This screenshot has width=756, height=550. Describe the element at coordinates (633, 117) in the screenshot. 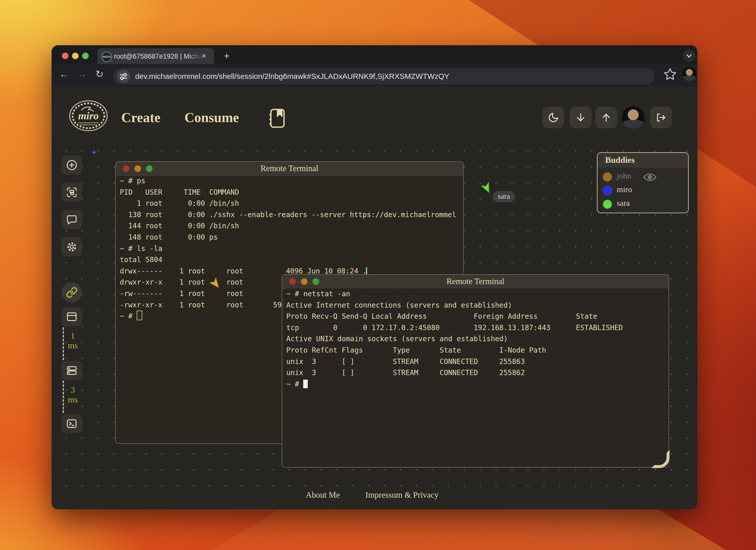

I see `user-avatar` at that location.